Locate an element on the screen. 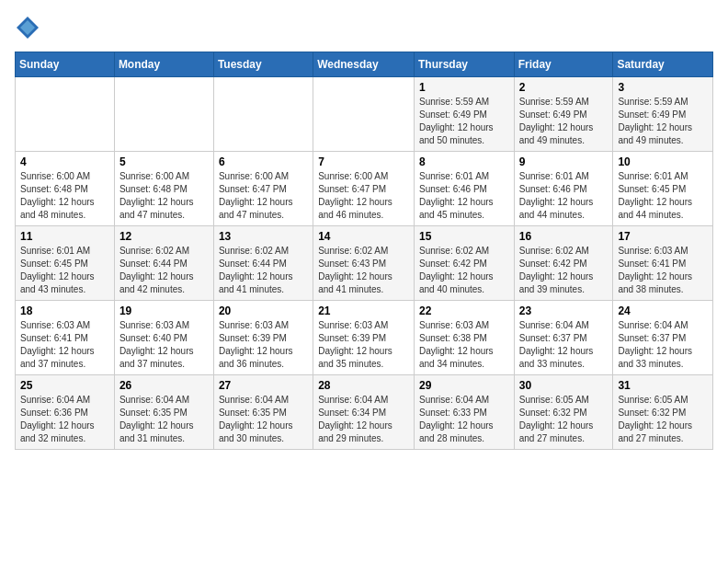 The width and height of the screenshot is (728, 563). day-info: Sunrise: 6:02 AM Sunset: 6:43 PM Dayligh… is located at coordinates (364, 270).